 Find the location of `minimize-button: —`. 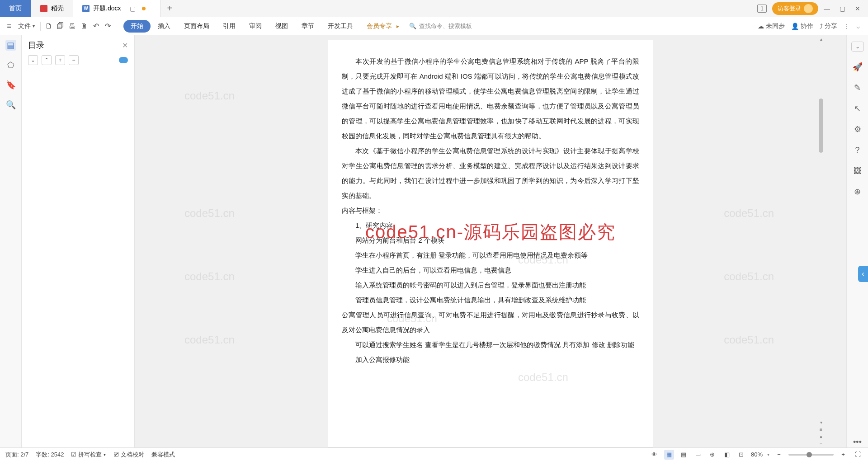

minimize-button: — is located at coordinates (827, 9).